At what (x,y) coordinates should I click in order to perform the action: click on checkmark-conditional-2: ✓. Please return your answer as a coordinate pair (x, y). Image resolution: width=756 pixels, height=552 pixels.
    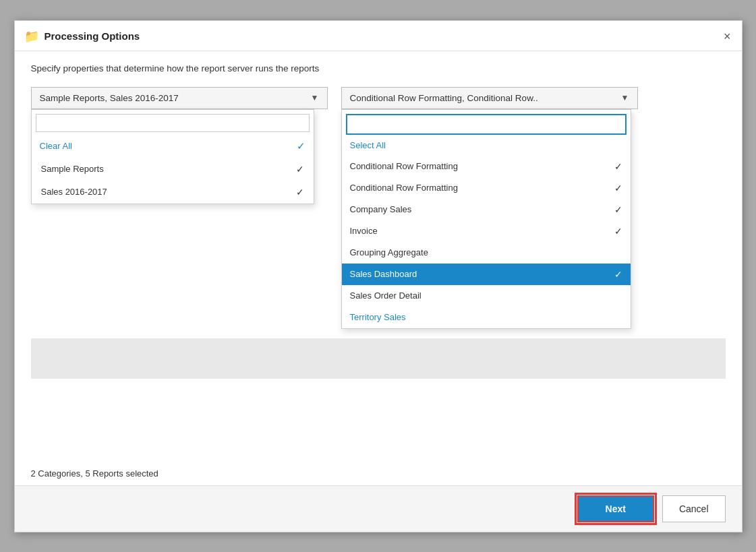
    Looking at the image, I should click on (618, 188).